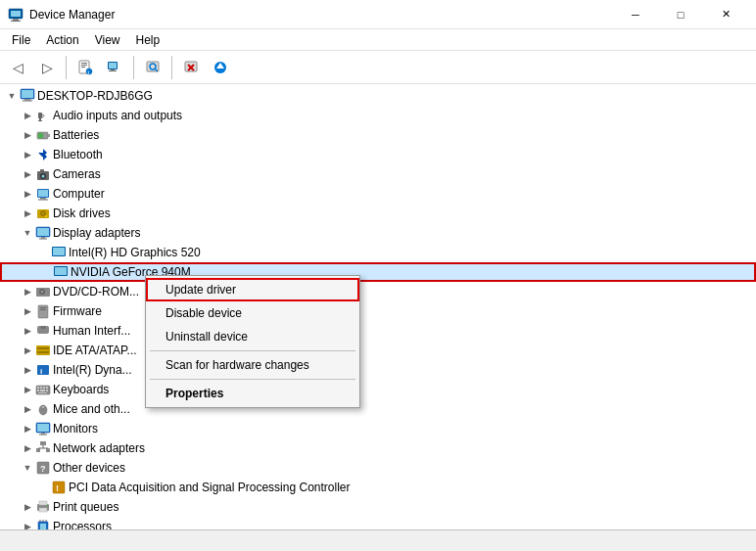 The image size is (756, 551). Describe the element at coordinates (378, 429) in the screenshot. I see `tree-item-monitors: ▶ Monitors` at that location.